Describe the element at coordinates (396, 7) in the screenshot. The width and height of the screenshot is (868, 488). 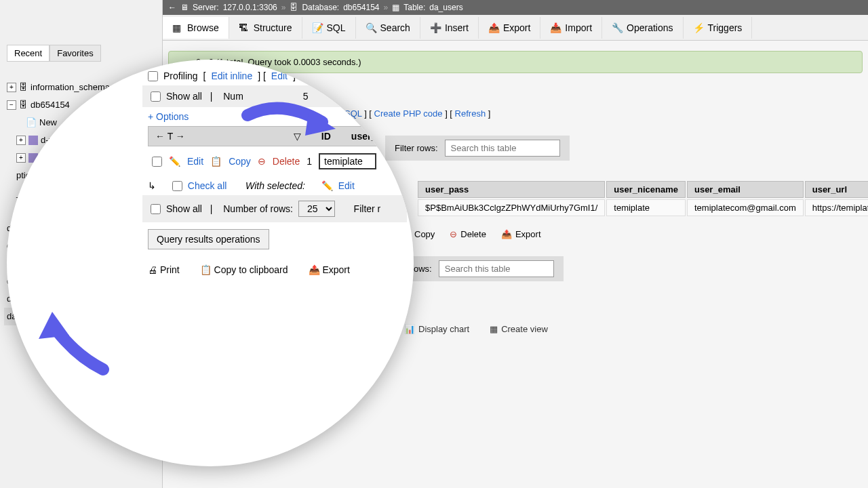
I see `table-icon: ▦` at that location.